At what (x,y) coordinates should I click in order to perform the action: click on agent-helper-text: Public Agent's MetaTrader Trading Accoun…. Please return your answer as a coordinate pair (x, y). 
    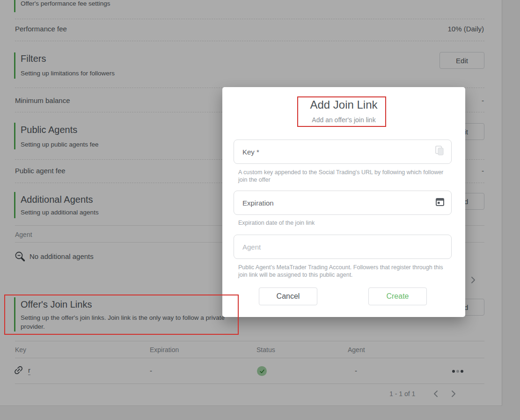
    Looking at the image, I should click on (344, 271).